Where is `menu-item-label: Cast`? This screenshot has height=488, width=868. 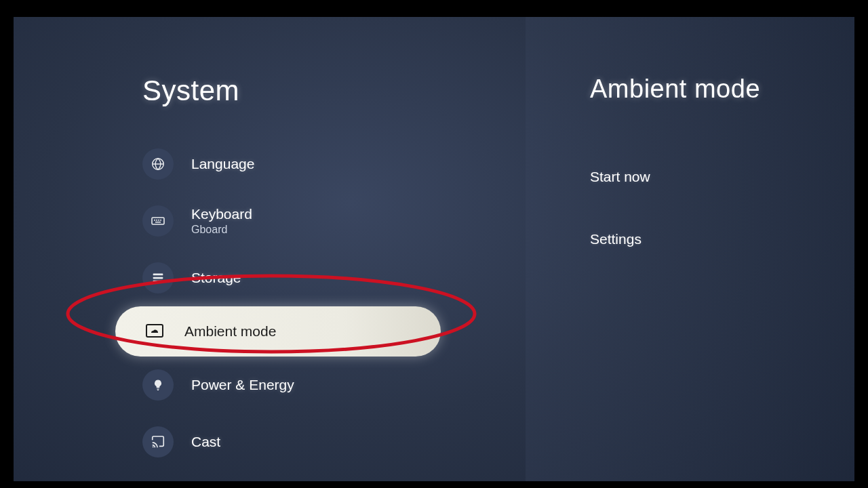
menu-item-label: Cast is located at coordinates (206, 442).